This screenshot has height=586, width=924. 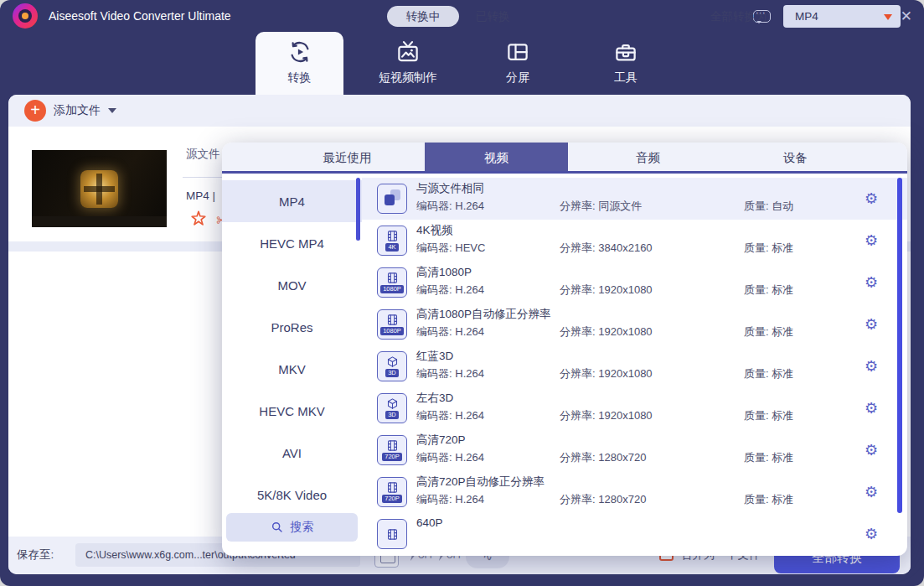 What do you see at coordinates (796, 158) in the screenshot?
I see `popup-tab-device: 设备` at bounding box center [796, 158].